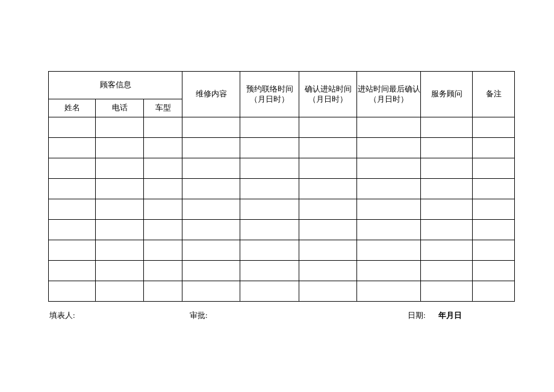 This screenshot has width=554, height=392. What do you see at coordinates (120, 108) in the screenshot?
I see `header-phone: 电话` at bounding box center [120, 108].